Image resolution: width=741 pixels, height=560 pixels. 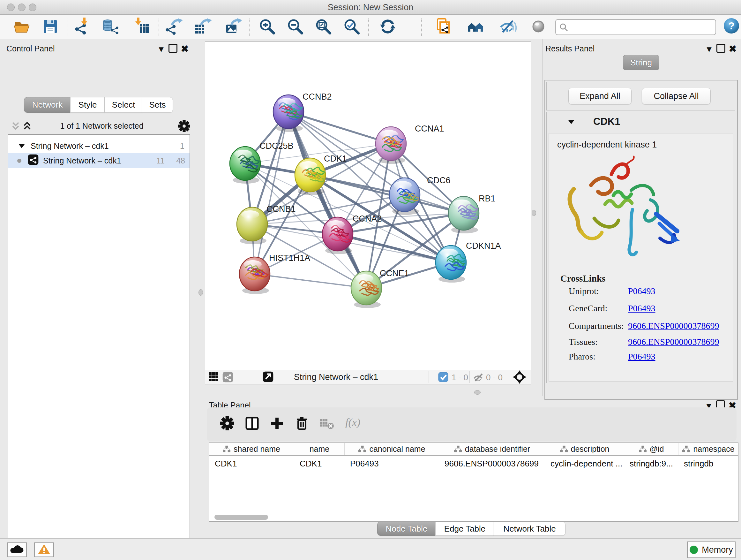 I want to click on column-header-description: description, so click(x=584, y=449).